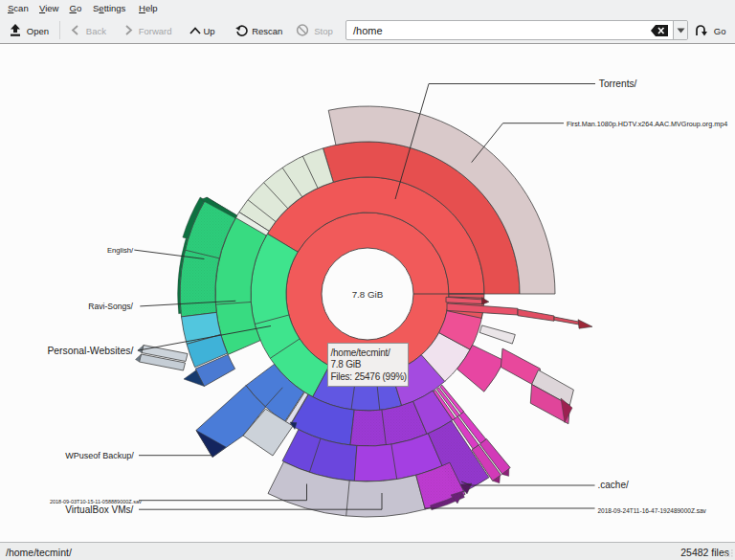 The height and width of the screenshot is (560, 735). Describe the element at coordinates (368, 295) in the screenshot. I see `svg-text: 7.8 GiB` at that location.